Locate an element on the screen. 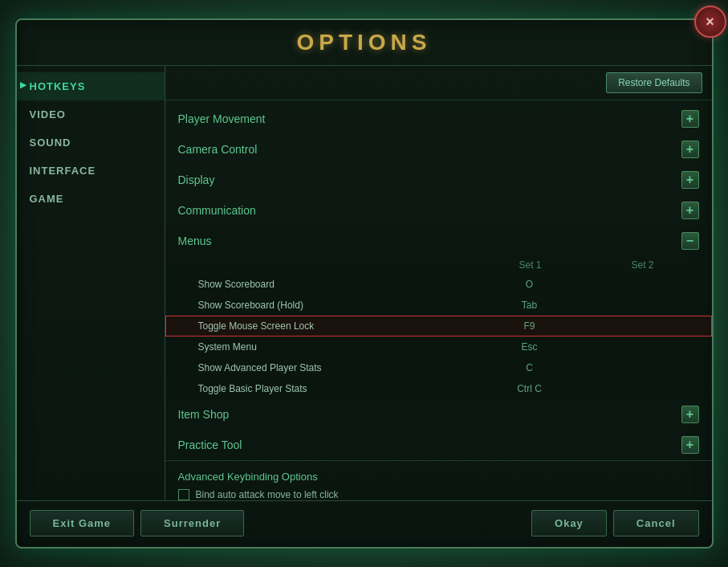 The width and height of the screenshot is (728, 567). section-label: Display is located at coordinates (197, 180).